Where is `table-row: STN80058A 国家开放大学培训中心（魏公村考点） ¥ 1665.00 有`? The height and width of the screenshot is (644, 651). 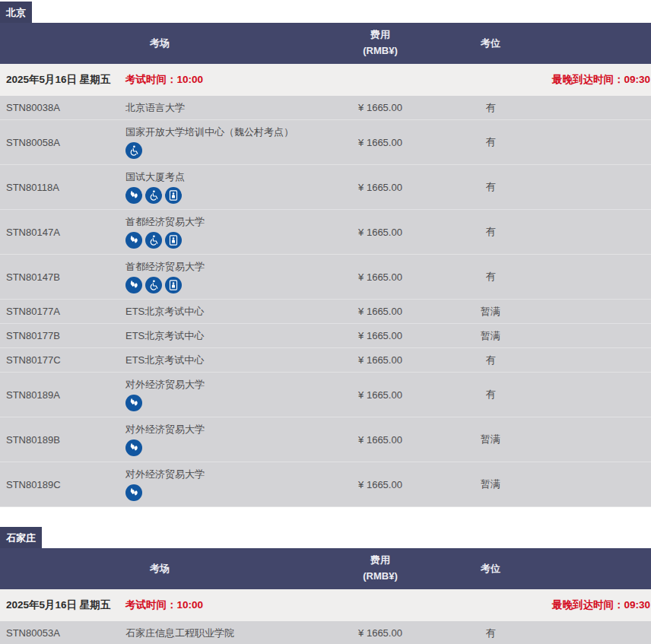
table-row: STN80058A 国家开放大学培训中心（魏公村考点） ¥ 1665.00 有 is located at coordinates (326, 143).